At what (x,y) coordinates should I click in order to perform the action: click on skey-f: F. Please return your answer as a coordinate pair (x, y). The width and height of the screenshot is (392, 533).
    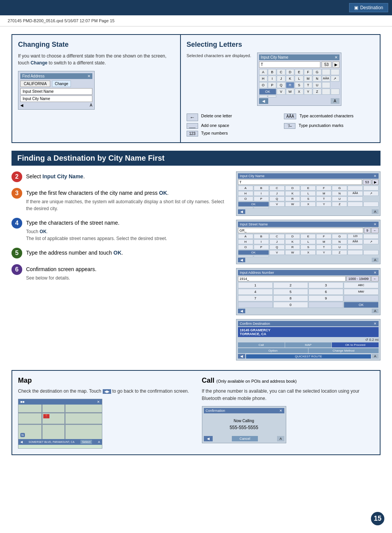
    Looking at the image, I should click on (324, 188).